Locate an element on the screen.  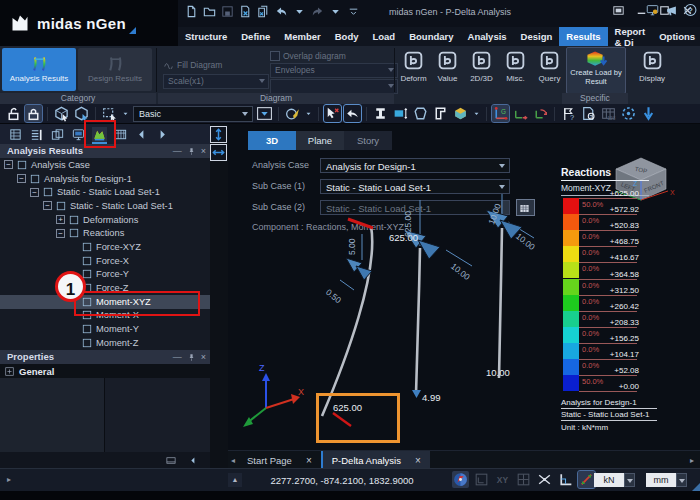
tree-item-force-xyz: Force-XYZ is located at coordinates (105, 247).